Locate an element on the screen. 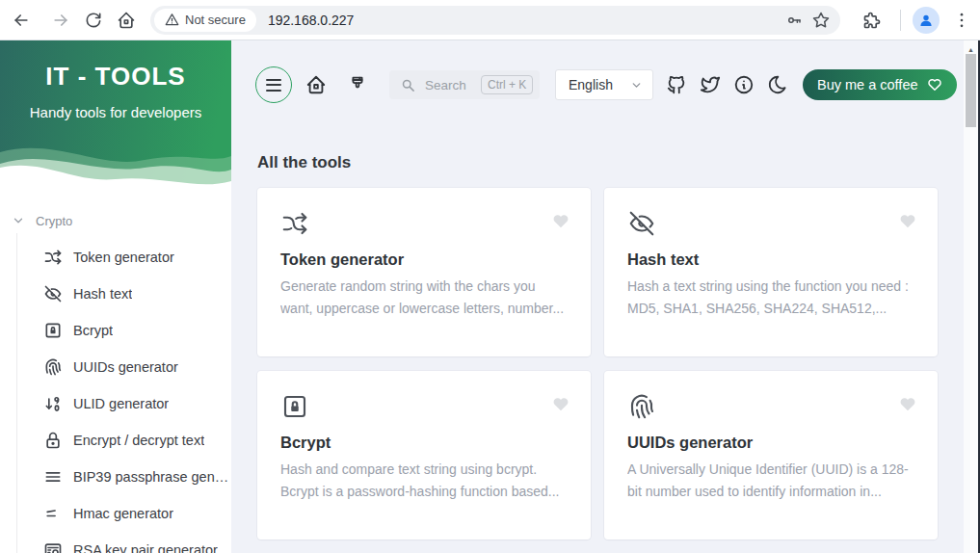 This screenshot has width=980, height=553. tool-card-description: A Universally Unique Identifier (UUID) i… is located at coordinates (771, 481).